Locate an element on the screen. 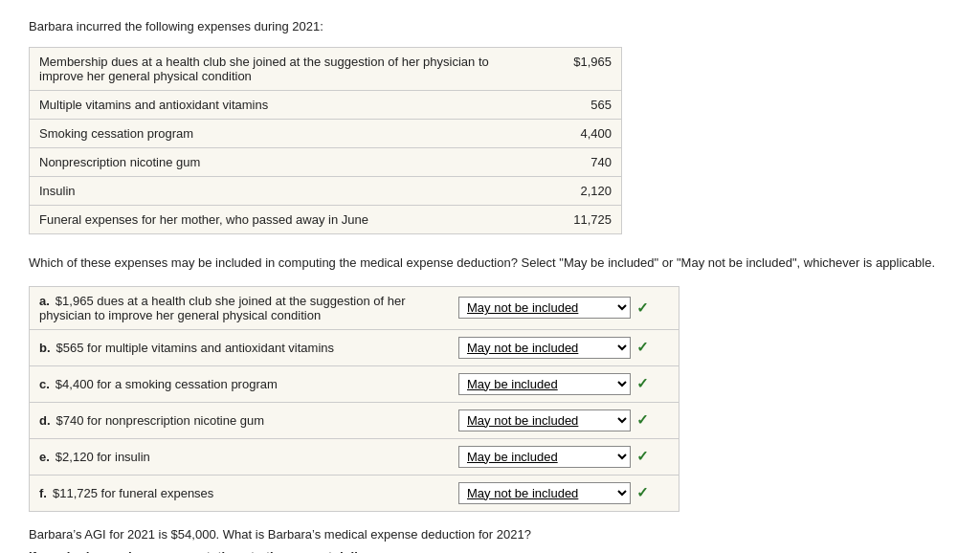  expense-row: Insulin2,120 is located at coordinates (325, 191).